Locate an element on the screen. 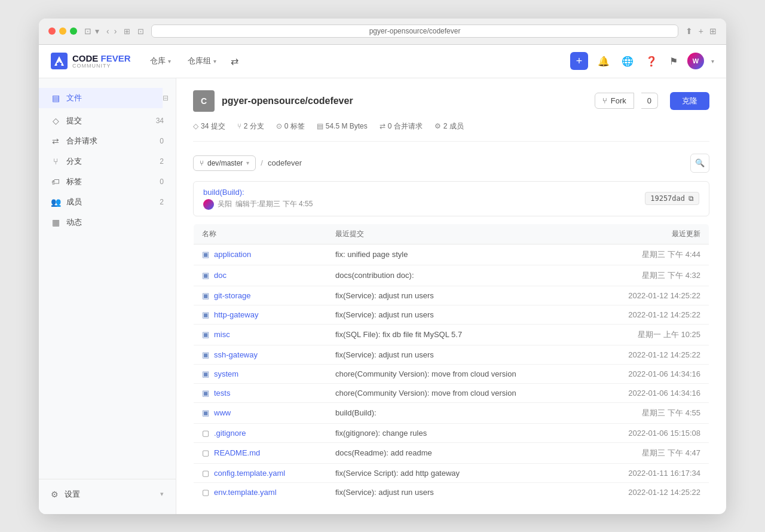 The image size is (765, 532). flag-button: ⚑ is located at coordinates (674, 61).